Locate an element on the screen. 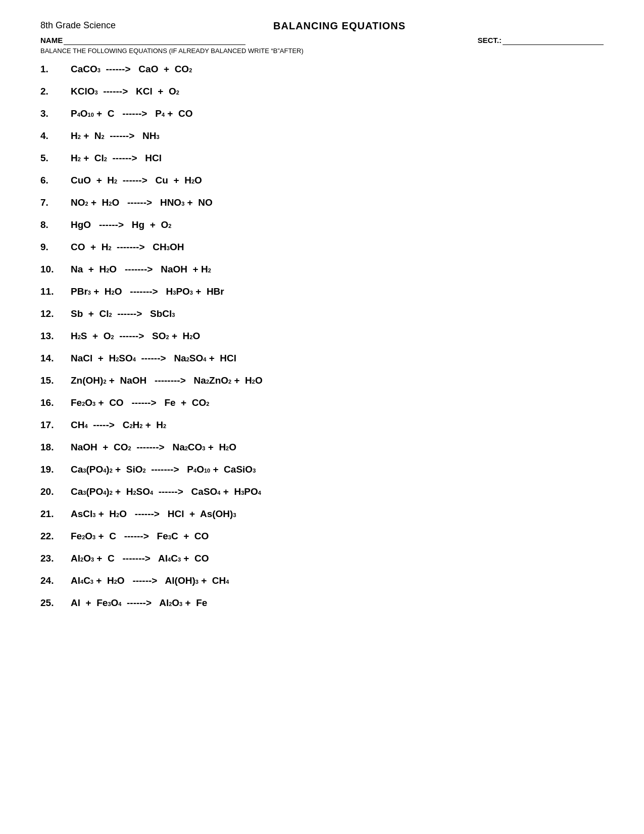 This screenshot has width=644, height=834. equation-content: CuO + H2 ------> Cu + H2O is located at coordinates (136, 180).